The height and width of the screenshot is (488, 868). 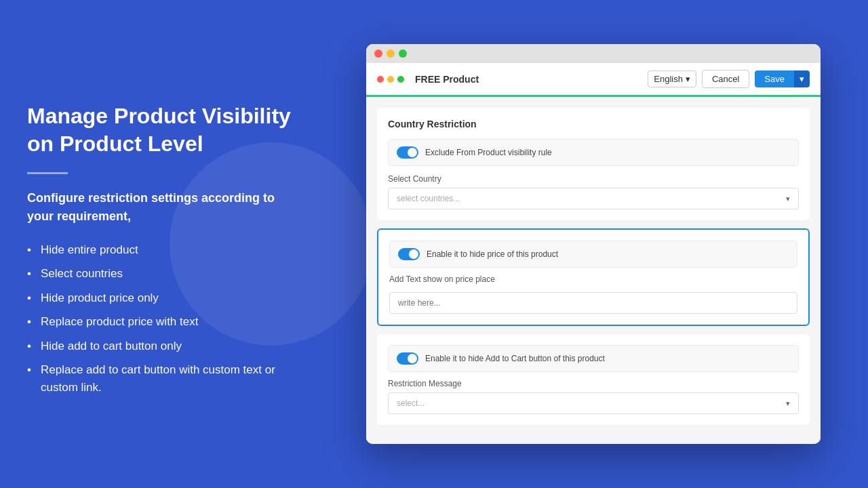 What do you see at coordinates (593, 380) in the screenshot?
I see `cart-restriction-card: Enable it to hide Add to Cart button of …` at bounding box center [593, 380].